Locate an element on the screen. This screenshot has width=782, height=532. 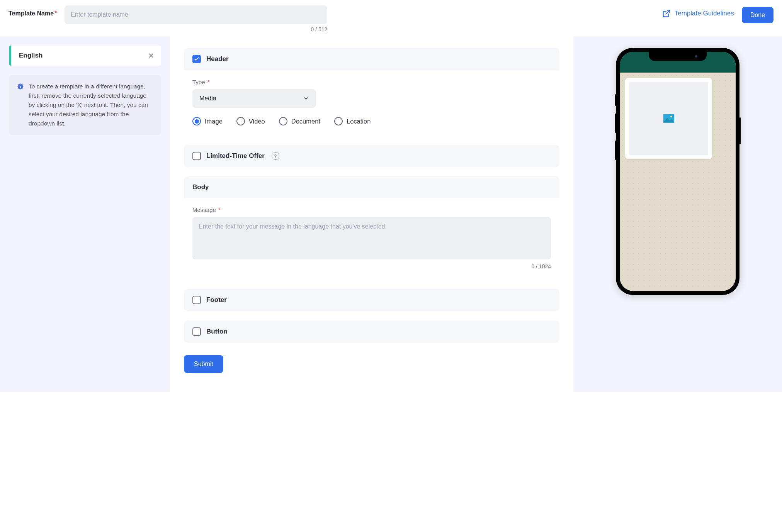
remove-language-button: × is located at coordinates (151, 56).